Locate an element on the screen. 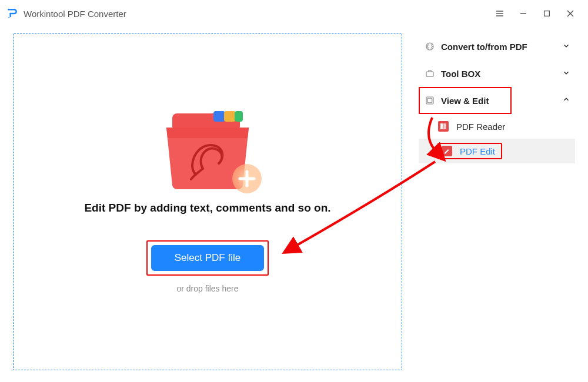 The height and width of the screenshot is (382, 588). sidebar-subitem-label: PDF Reader is located at coordinates (481, 127).